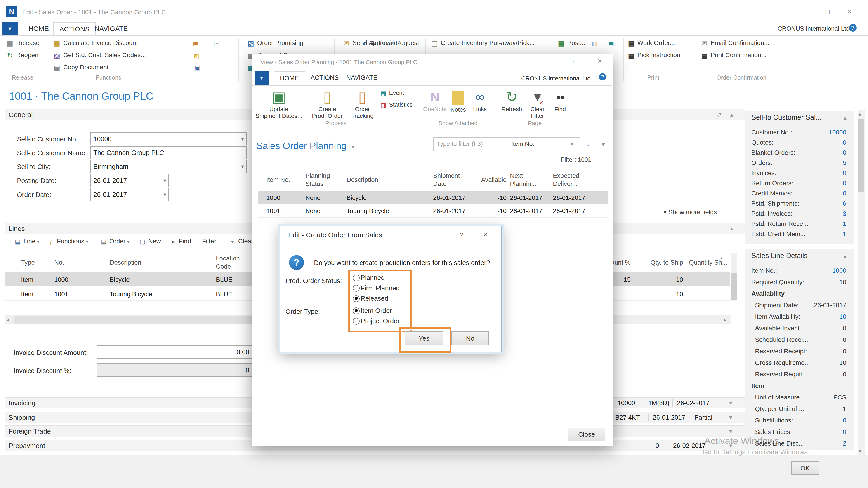  I want to click on attachment-icon-button: ▤, so click(196, 43).